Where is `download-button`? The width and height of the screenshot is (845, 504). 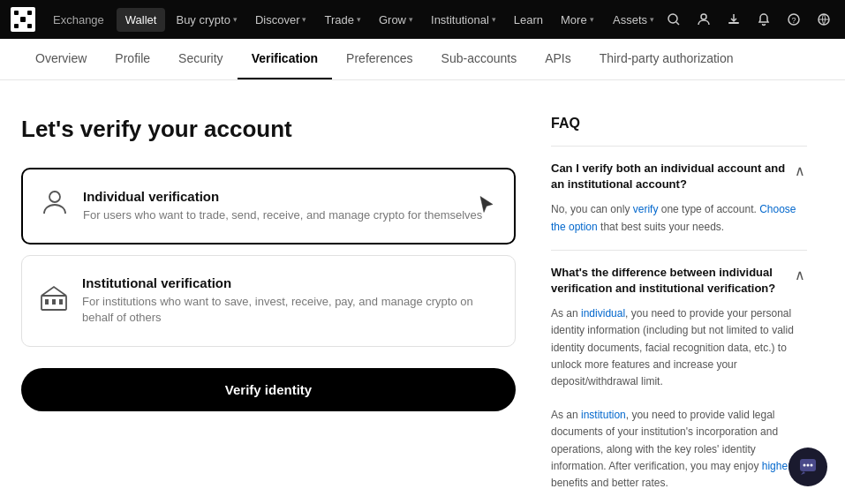 download-button is located at coordinates (734, 19).